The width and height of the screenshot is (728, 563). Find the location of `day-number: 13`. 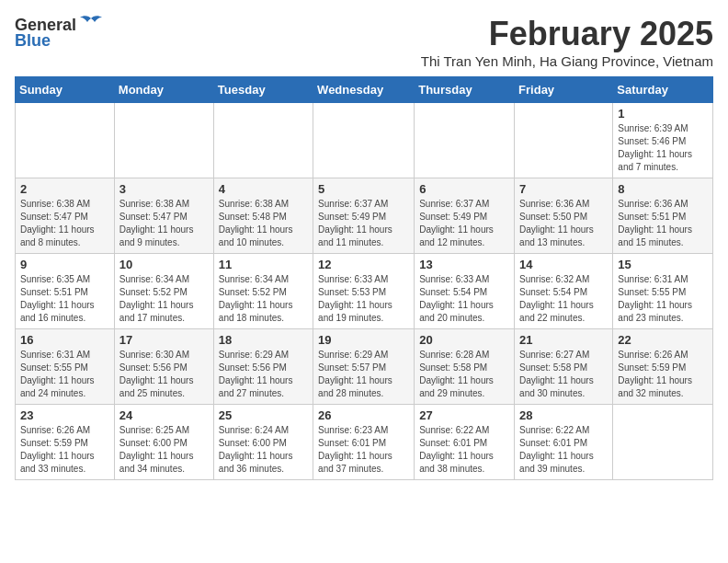

day-number: 13 is located at coordinates (464, 265).